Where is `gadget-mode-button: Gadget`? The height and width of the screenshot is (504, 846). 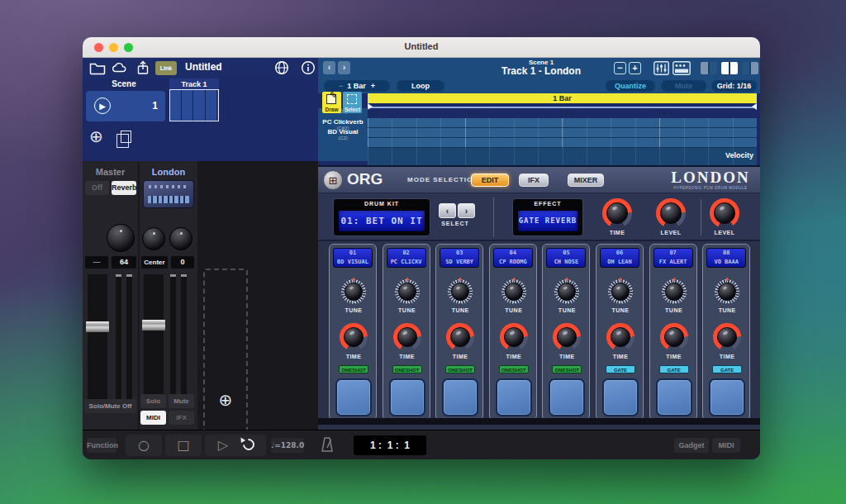 gadget-mode-button: Gadget is located at coordinates (692, 445).